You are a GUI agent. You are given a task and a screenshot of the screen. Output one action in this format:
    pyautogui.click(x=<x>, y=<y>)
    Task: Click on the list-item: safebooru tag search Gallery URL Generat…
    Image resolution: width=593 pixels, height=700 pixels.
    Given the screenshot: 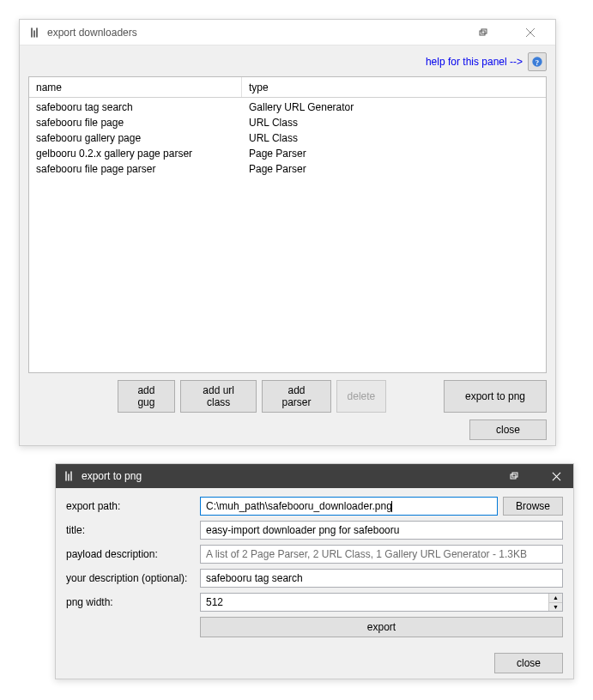 What is the action you would take?
    pyautogui.click(x=287, y=107)
    